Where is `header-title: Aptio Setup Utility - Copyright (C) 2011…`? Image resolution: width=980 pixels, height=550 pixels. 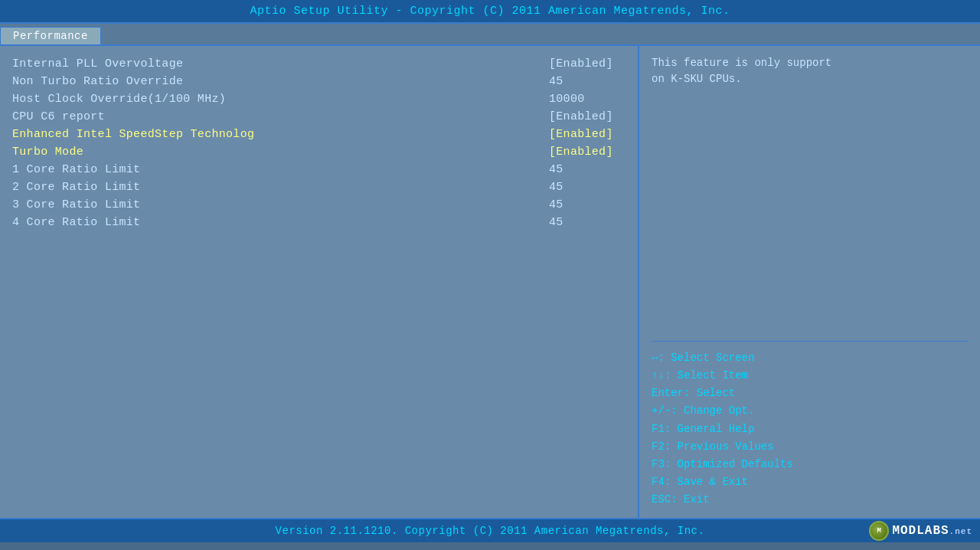
header-title: Aptio Setup Utility - Copyright (C) 2011… is located at coordinates (490, 11).